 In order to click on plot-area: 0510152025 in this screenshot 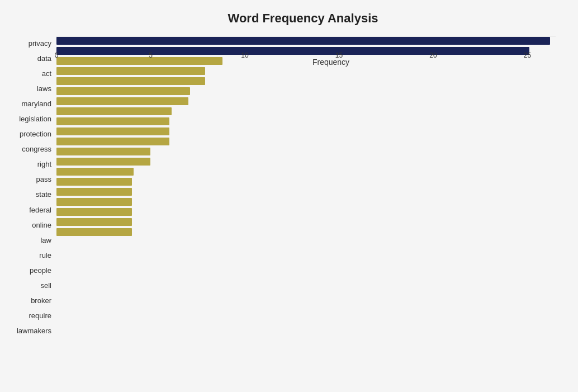, I will do `click(306, 36)`.